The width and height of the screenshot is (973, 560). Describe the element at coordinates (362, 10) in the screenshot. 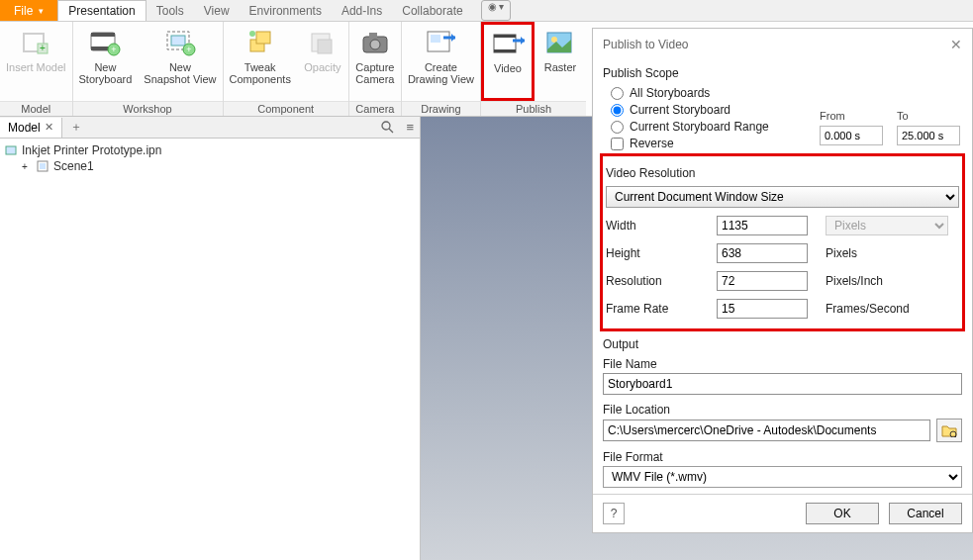

I see `tab-addins: Add-Ins` at that location.